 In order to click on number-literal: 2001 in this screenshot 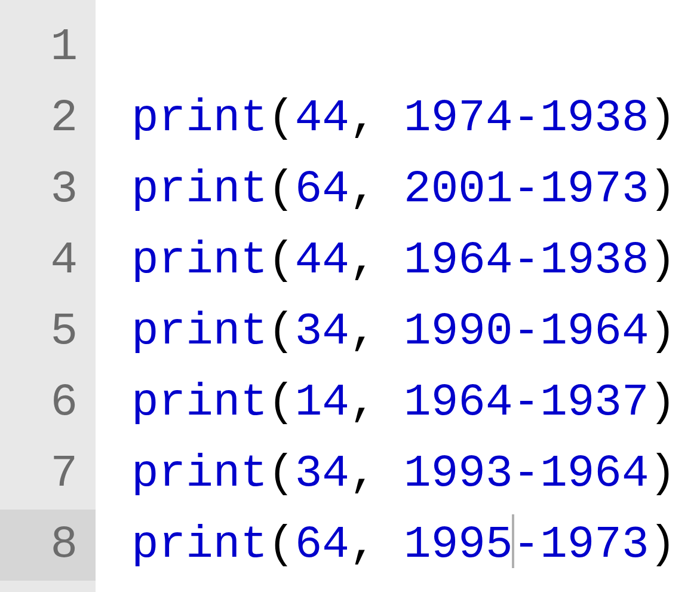, I will do `click(458, 189)`.